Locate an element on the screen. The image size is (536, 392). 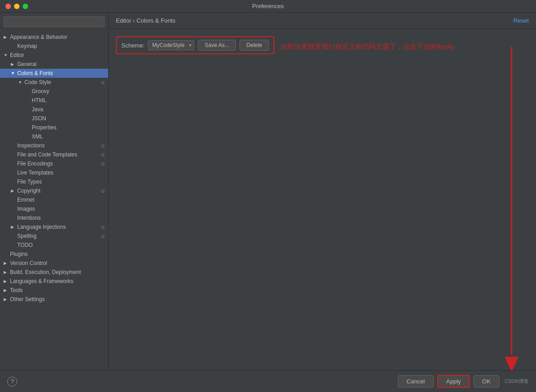
sidebar-label: Spelling is located at coordinates (27, 236).